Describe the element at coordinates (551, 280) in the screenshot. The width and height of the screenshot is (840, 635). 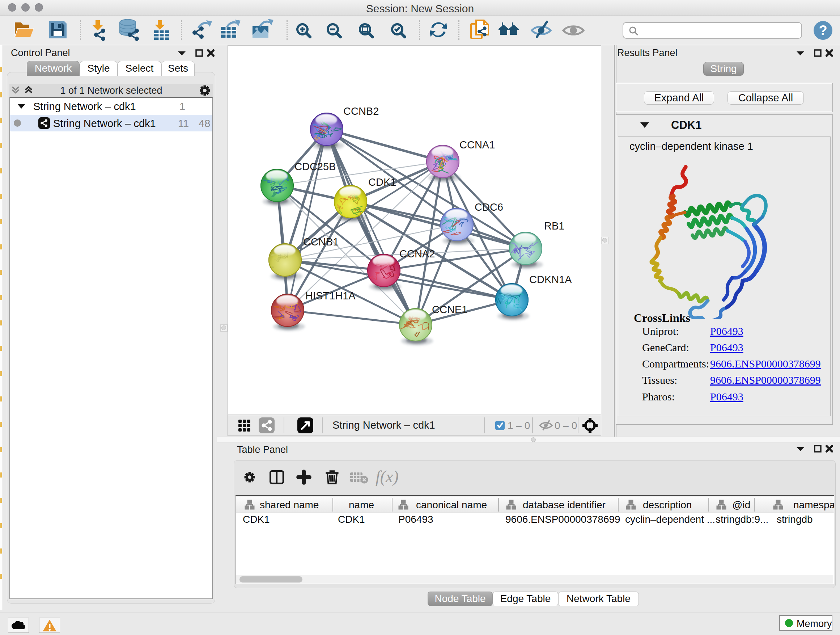
I see `svg-text: CDKN1A` at that location.